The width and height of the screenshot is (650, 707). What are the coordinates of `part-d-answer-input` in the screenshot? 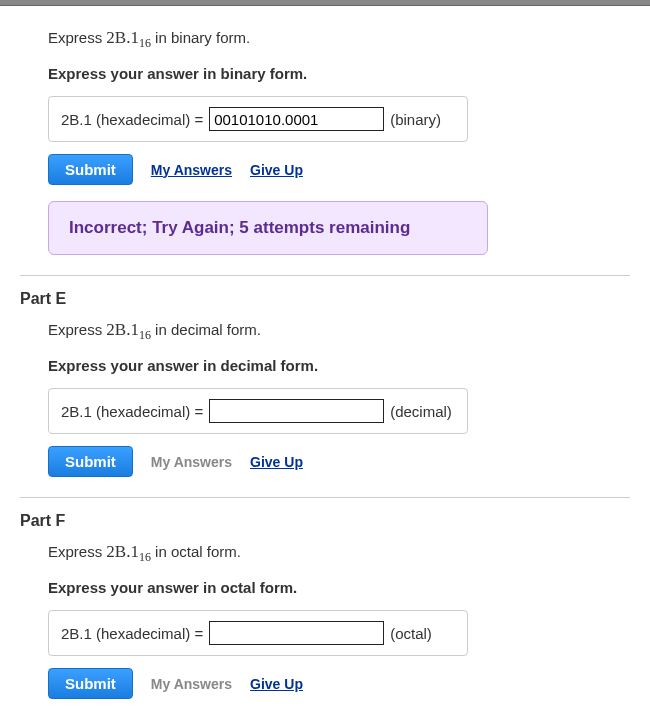 It's located at (296, 119).